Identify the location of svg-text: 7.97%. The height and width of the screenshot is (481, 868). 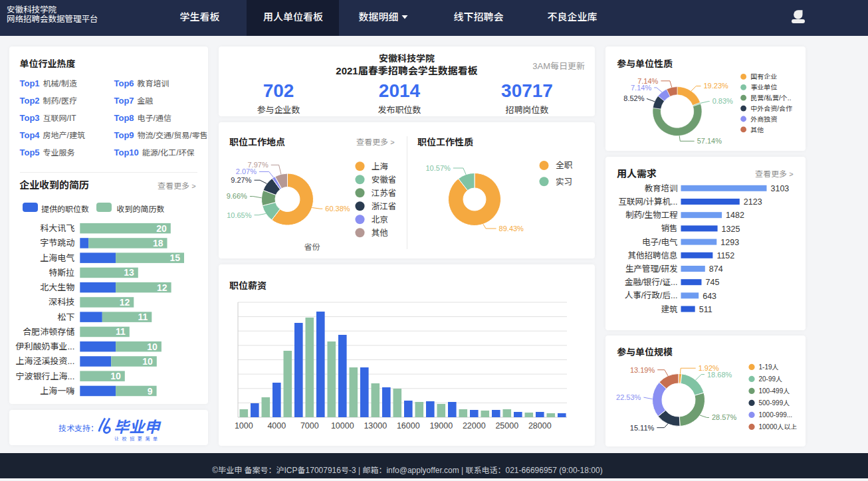
(258, 165).